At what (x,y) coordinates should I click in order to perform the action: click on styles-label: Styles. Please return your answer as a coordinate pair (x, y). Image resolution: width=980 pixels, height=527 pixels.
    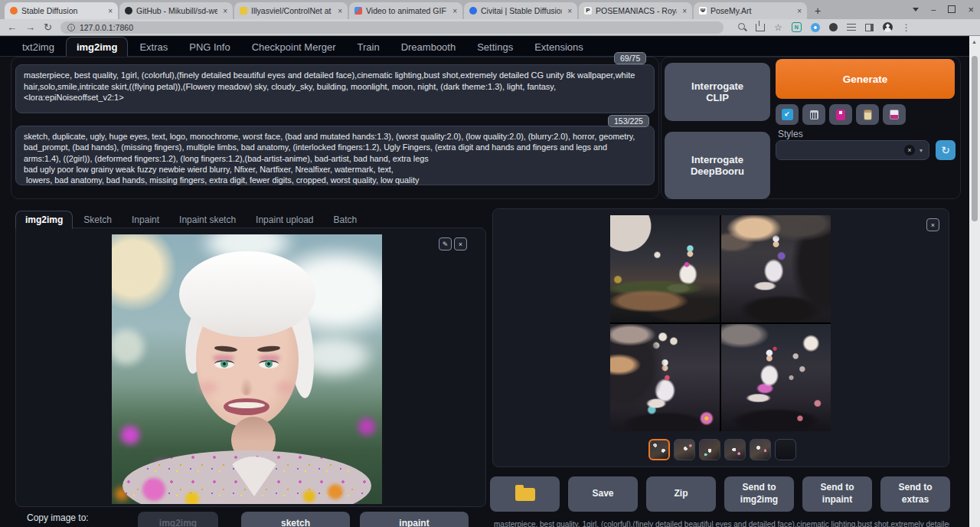
    Looking at the image, I should click on (790, 134).